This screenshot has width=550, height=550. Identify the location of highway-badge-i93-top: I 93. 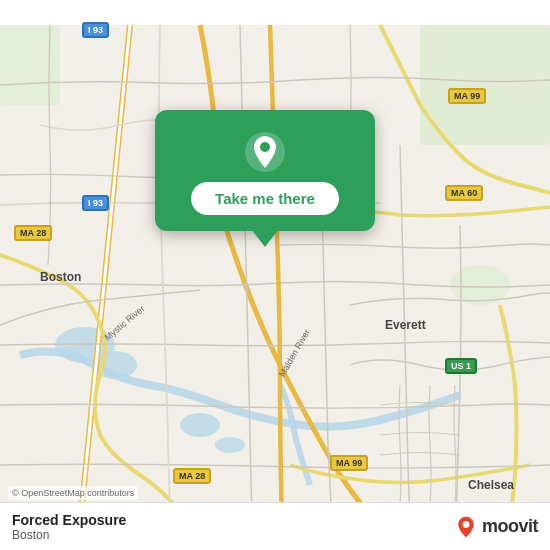
(96, 30).